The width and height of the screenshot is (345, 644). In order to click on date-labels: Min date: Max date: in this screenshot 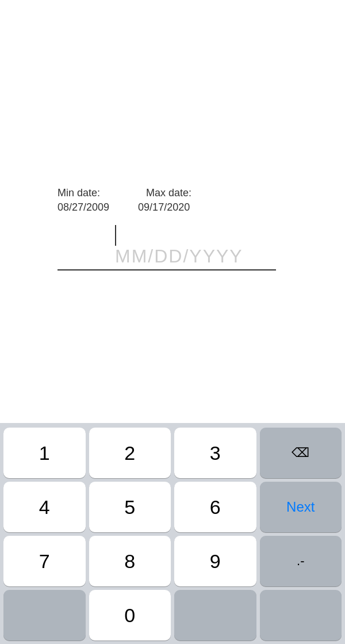, I will do `click(172, 193)`.